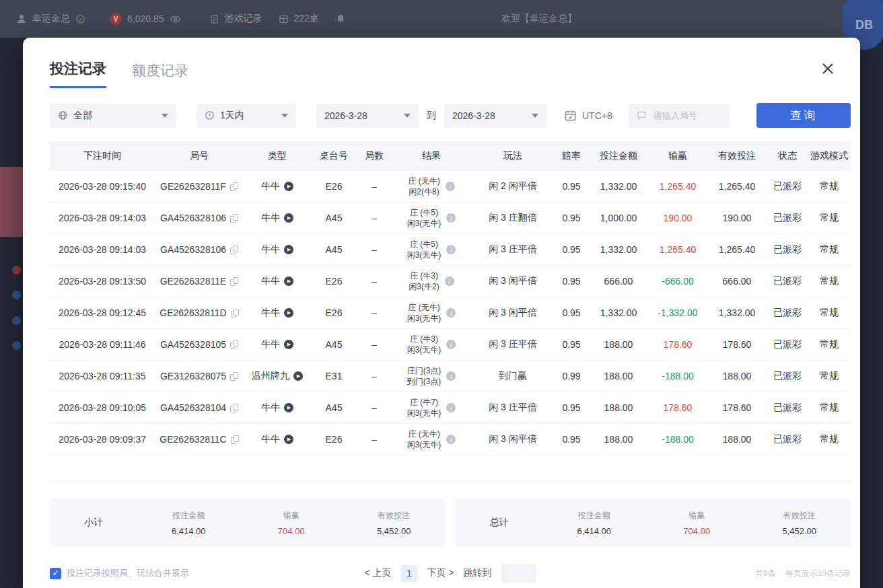  What do you see at coordinates (804, 116) in the screenshot?
I see `search-button: 查询` at bounding box center [804, 116].